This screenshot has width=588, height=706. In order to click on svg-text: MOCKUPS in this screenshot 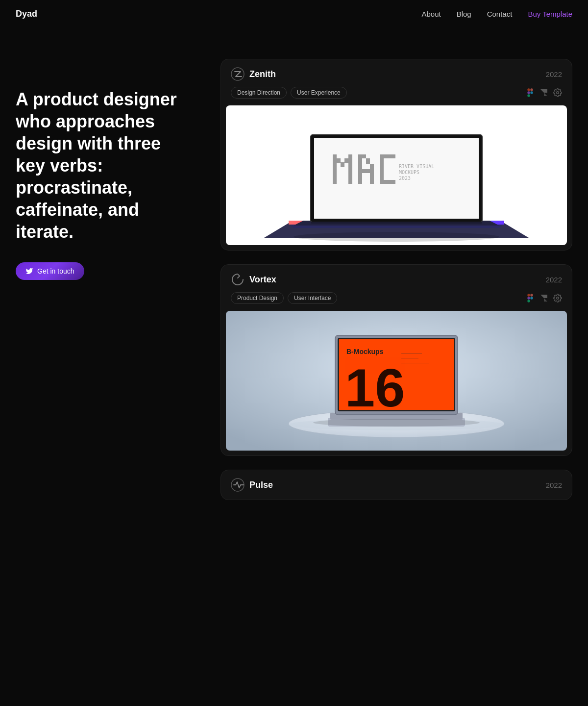, I will do `click(409, 173)`.